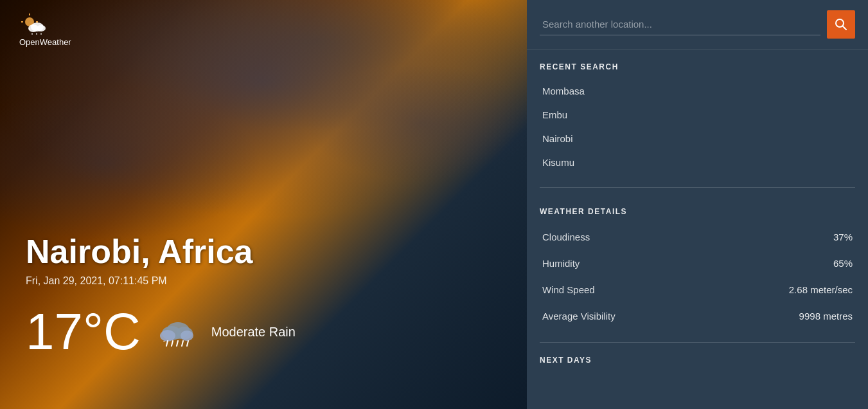 The width and height of the screenshot is (868, 409). Describe the element at coordinates (698, 91) in the screenshot. I see `recent-item-mombasa: Mombasa` at that location.